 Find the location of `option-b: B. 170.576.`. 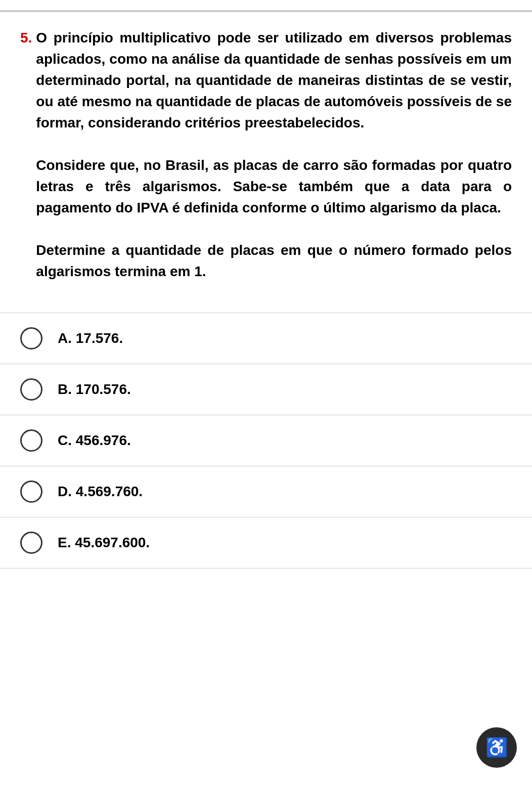

option-b: B. 170.576. is located at coordinates (266, 389).